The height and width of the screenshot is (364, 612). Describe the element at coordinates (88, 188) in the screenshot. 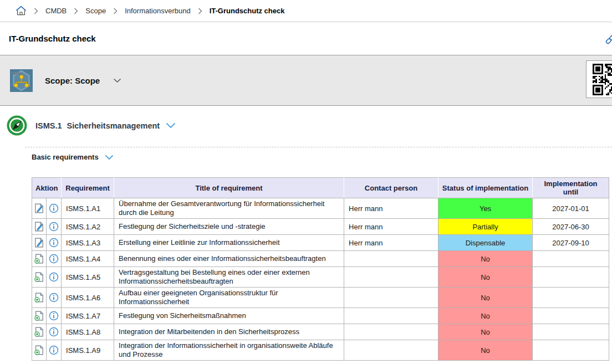

I see `column-header-requirement: Requirement` at that location.